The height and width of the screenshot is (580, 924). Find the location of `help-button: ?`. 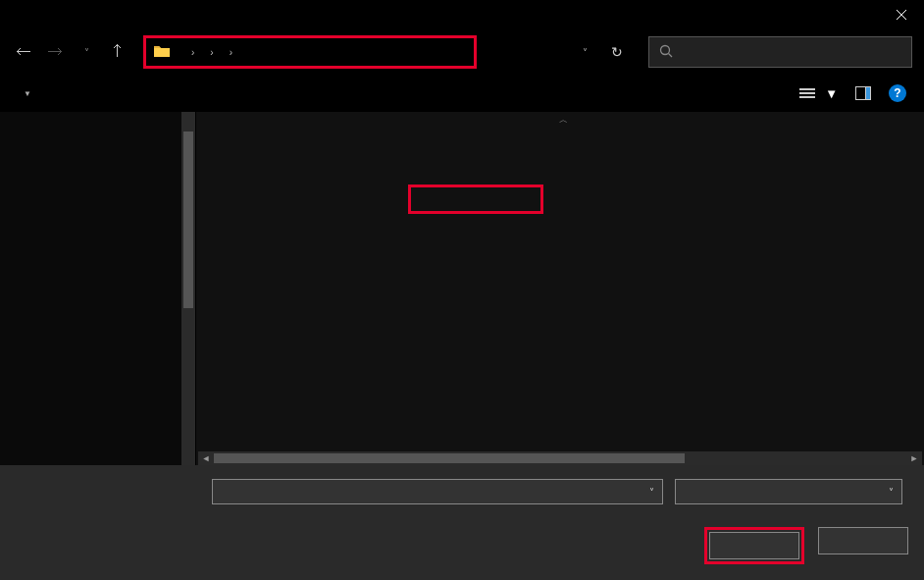

help-button: ? is located at coordinates (898, 93).